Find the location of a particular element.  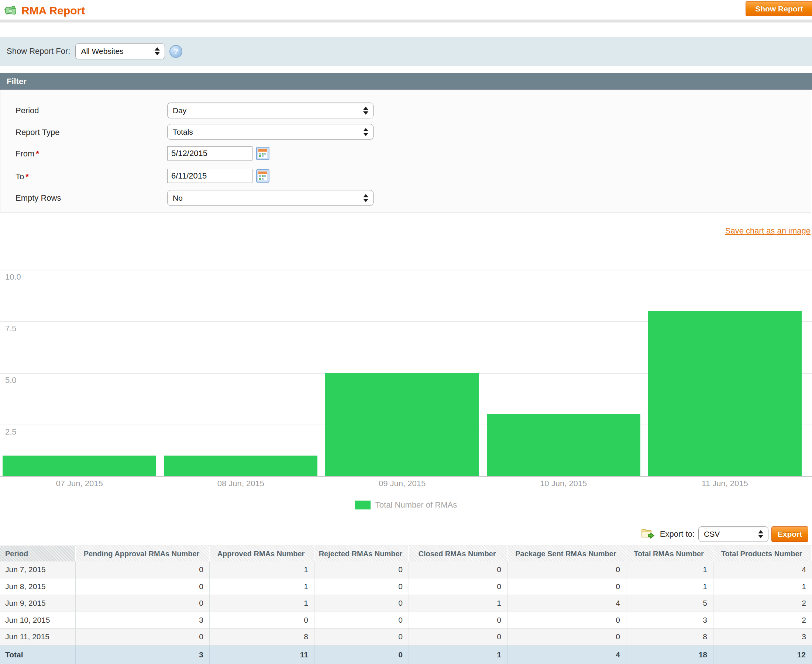

period-cell: Jun 7, 2015 is located at coordinates (38, 570).